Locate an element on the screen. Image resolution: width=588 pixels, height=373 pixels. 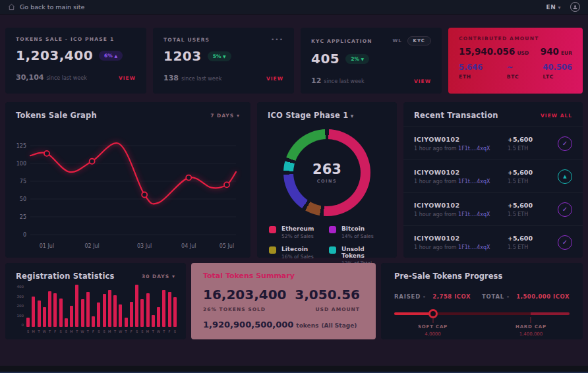
ico-stage-panel: ICO Stage Phase 1 263 COINS Ethereum52% … is located at coordinates (327, 180).